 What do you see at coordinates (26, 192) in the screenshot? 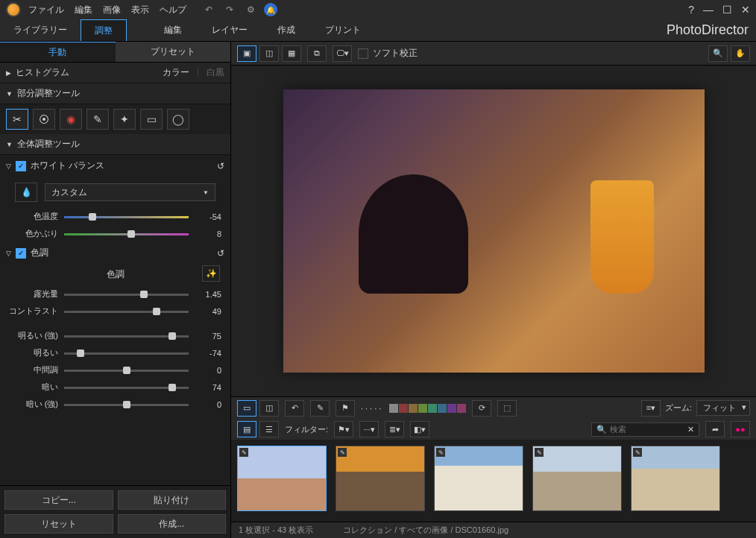
I see `eyedropper-icon: 💧` at bounding box center [26, 192].